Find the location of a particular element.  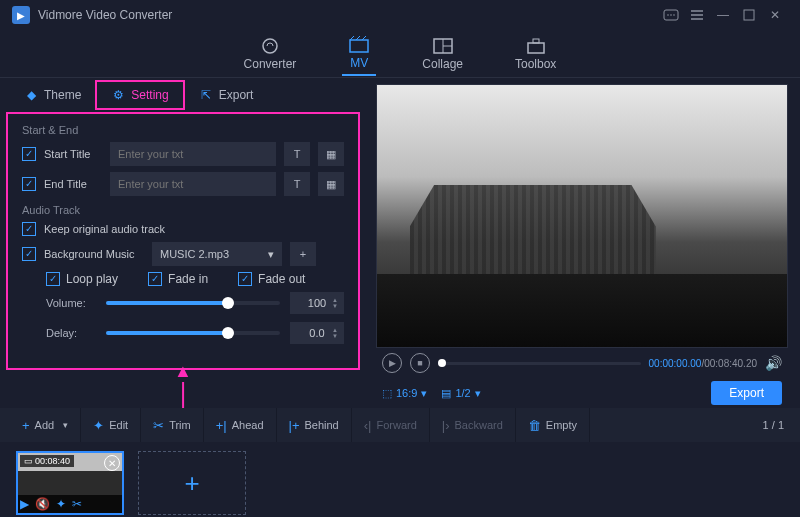

delay-input: 0.0 ▲▼ is located at coordinates (317, 333).